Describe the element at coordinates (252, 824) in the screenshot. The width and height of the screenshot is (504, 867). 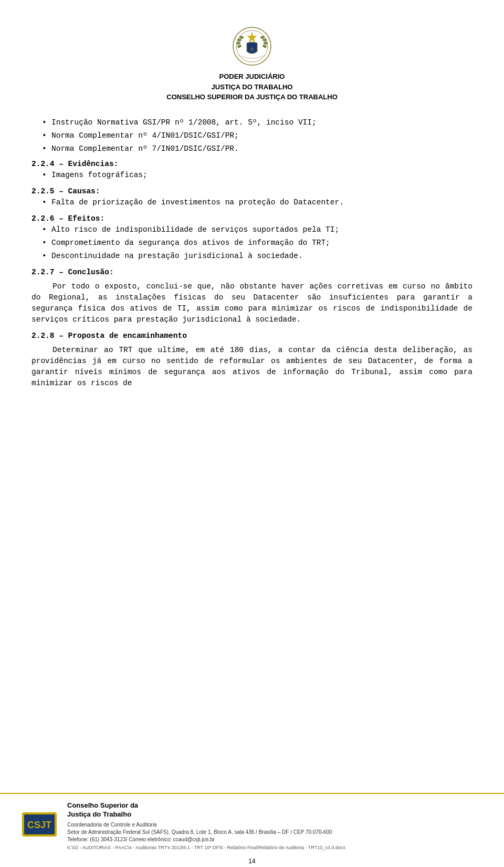
I see `page-footer: CSJT Conselho Superior da Justiça do Tra…` at that location.